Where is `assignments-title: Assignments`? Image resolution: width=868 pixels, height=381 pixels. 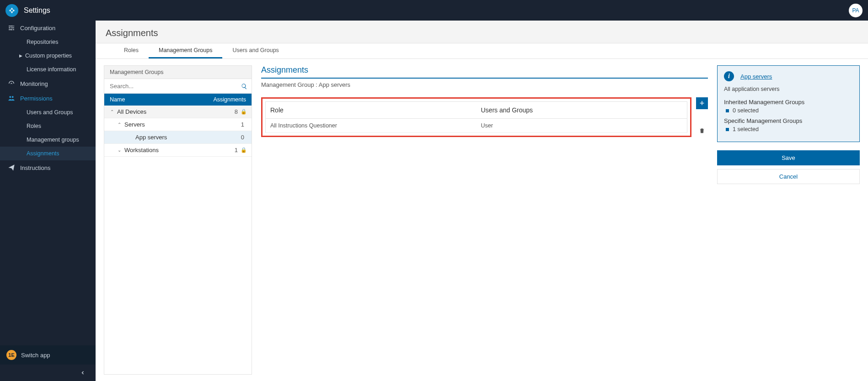
assignments-title: Assignments is located at coordinates (485, 72).